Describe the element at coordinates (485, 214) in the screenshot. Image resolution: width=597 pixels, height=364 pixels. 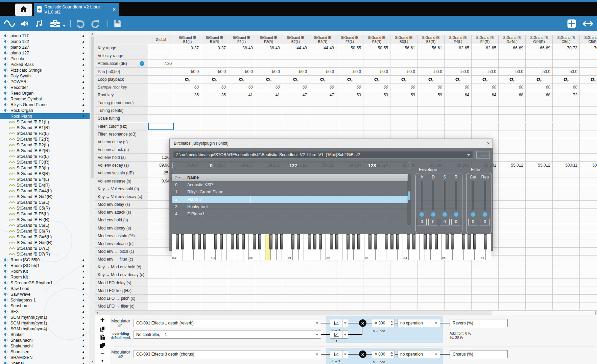
I see `slider-knob` at that location.